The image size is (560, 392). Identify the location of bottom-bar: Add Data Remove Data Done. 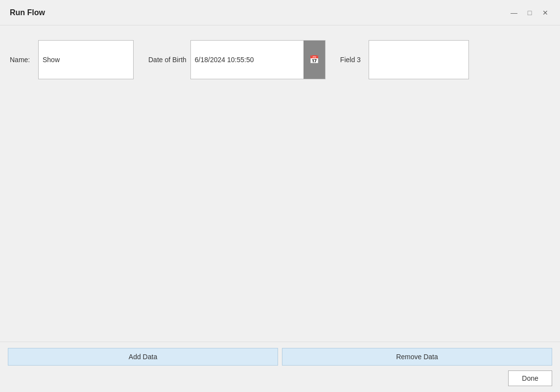
(280, 367).